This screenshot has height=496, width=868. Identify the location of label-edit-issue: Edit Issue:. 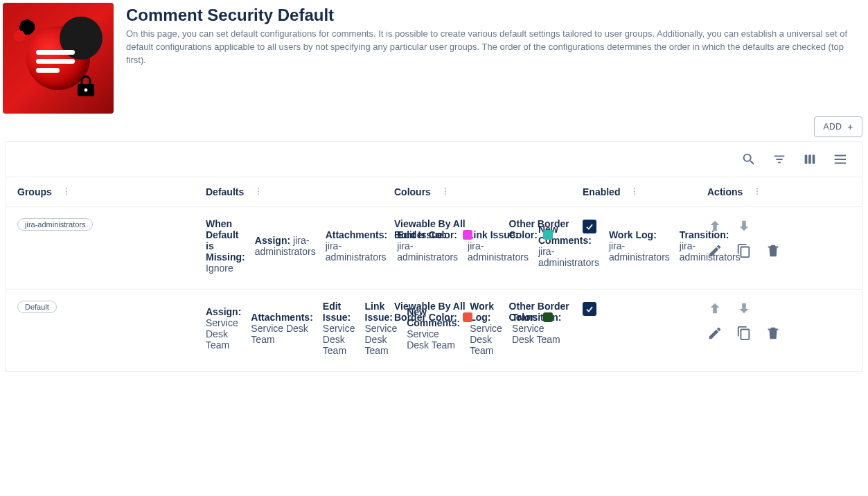
(337, 312).